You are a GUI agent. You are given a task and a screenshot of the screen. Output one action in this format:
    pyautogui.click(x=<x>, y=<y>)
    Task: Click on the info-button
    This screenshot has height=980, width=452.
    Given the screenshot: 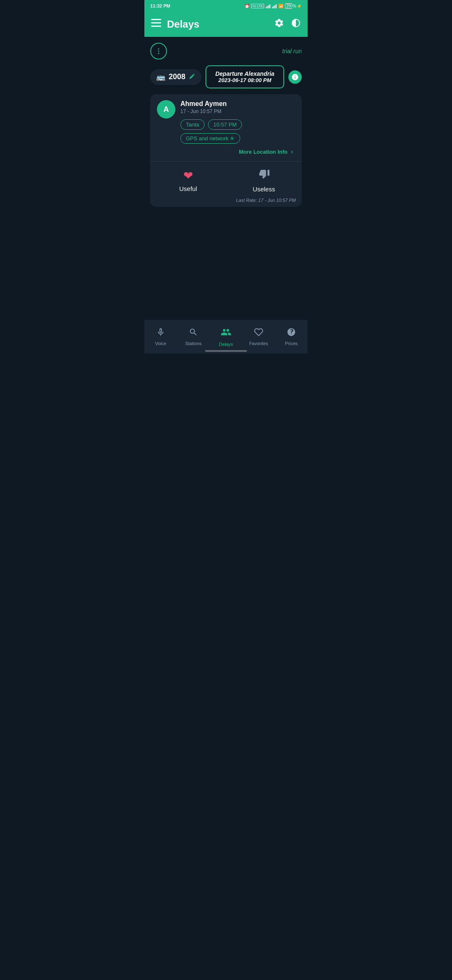 What is the action you would take?
    pyautogui.click(x=295, y=77)
    